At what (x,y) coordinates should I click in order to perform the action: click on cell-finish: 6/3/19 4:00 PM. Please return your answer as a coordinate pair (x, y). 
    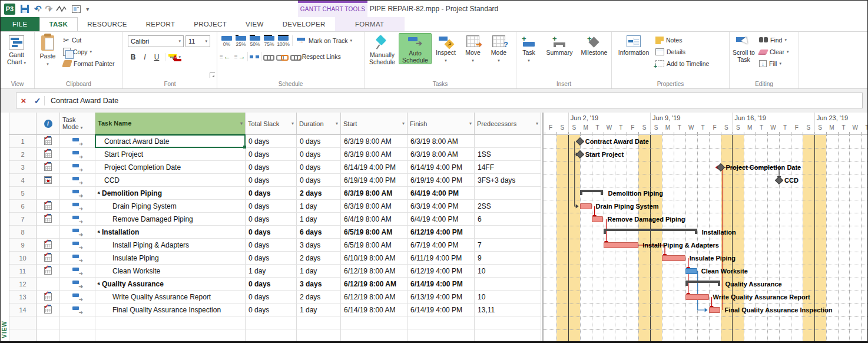
    Looking at the image, I should click on (441, 206).